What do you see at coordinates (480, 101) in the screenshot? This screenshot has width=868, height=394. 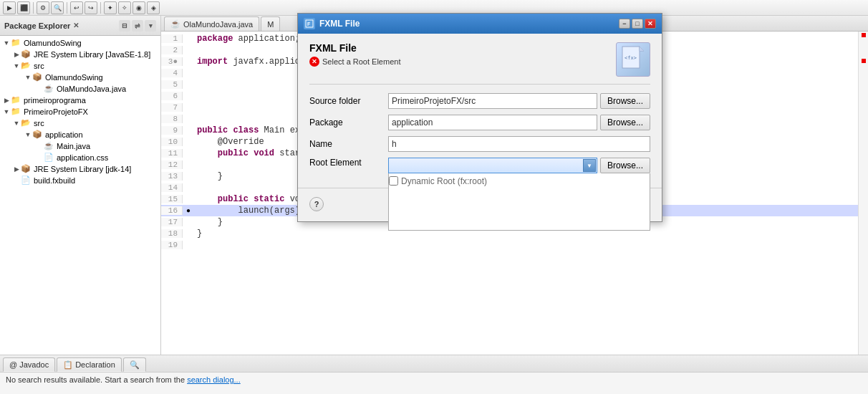 I see `form-row-source-folder: Source folder Browse...` at bounding box center [480, 101].